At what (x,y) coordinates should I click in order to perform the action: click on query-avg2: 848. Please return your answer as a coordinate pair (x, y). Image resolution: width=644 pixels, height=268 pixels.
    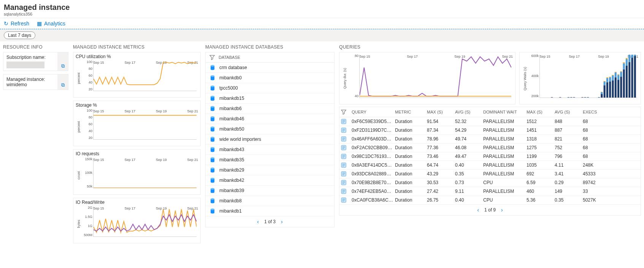
    Looking at the image, I should click on (568, 121).